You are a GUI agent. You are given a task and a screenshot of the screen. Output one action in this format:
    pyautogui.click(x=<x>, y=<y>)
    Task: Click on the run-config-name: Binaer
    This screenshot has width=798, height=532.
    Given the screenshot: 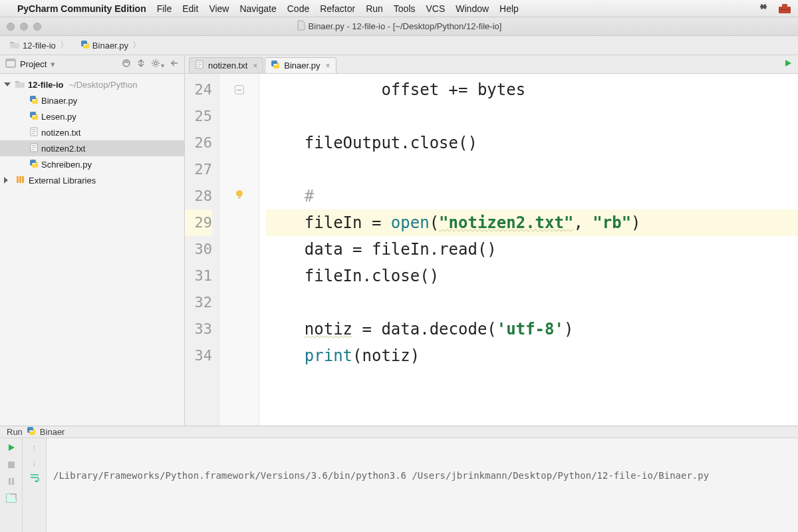 What is the action you would take?
    pyautogui.click(x=53, y=432)
    